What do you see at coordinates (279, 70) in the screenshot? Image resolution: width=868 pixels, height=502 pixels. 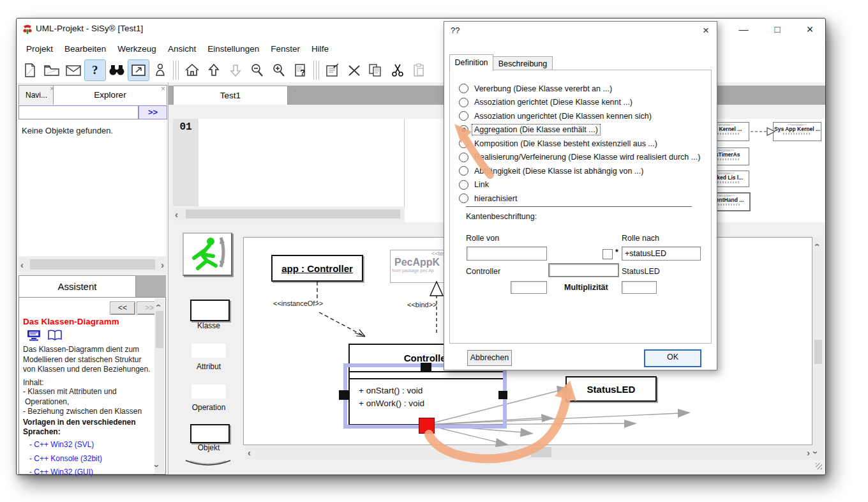 I see `zoom-in-icon` at bounding box center [279, 70].